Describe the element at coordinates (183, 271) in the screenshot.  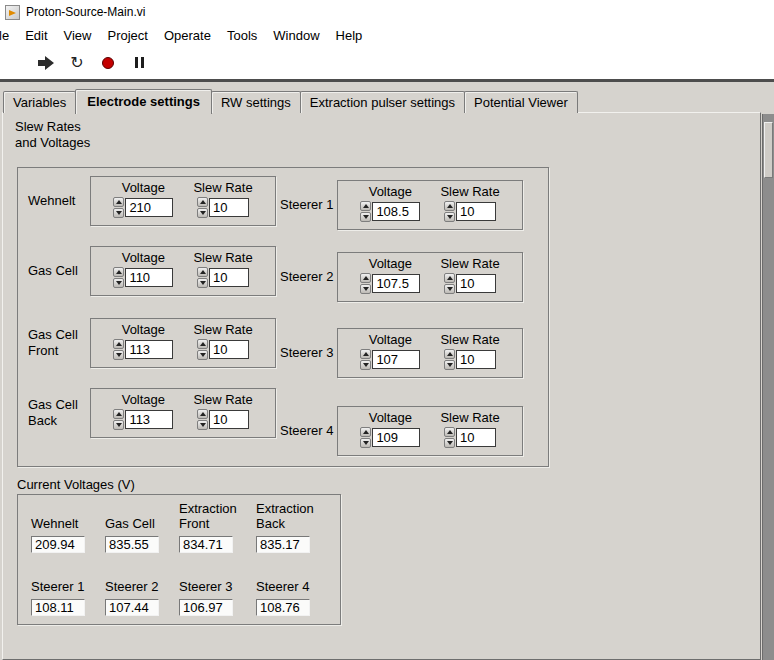
I see `electrode-control-cluster: Voltage 110 Slew Rate 10` at that location.